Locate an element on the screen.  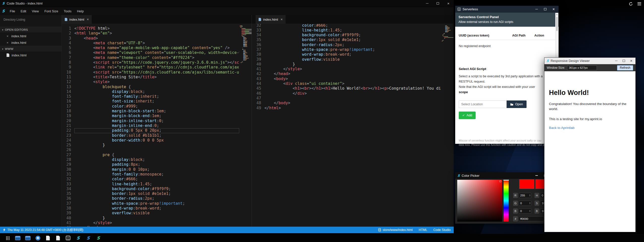
location-input is located at coordinates (483, 104).